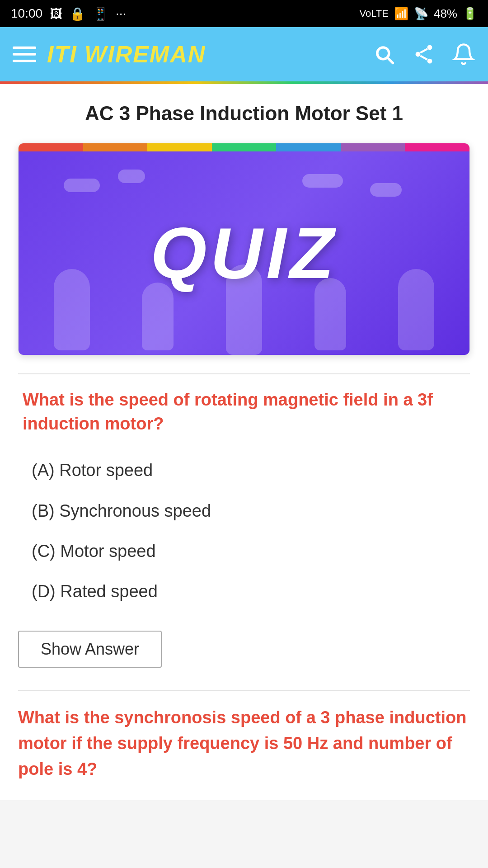 This screenshot has height=868, width=488. I want to click on option-d-label: (D), so click(43, 591).